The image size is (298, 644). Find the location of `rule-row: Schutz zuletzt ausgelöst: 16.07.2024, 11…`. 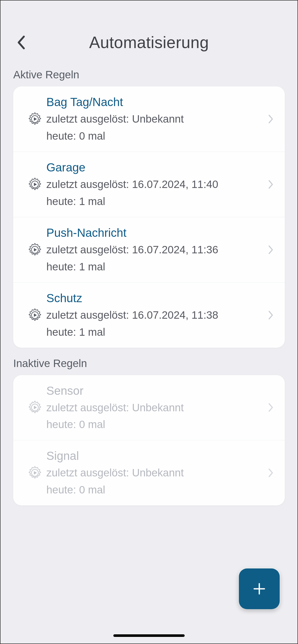

rule-row: Schutz zuletzt ausgelöst: 16.07.2024, 11… is located at coordinates (149, 315).